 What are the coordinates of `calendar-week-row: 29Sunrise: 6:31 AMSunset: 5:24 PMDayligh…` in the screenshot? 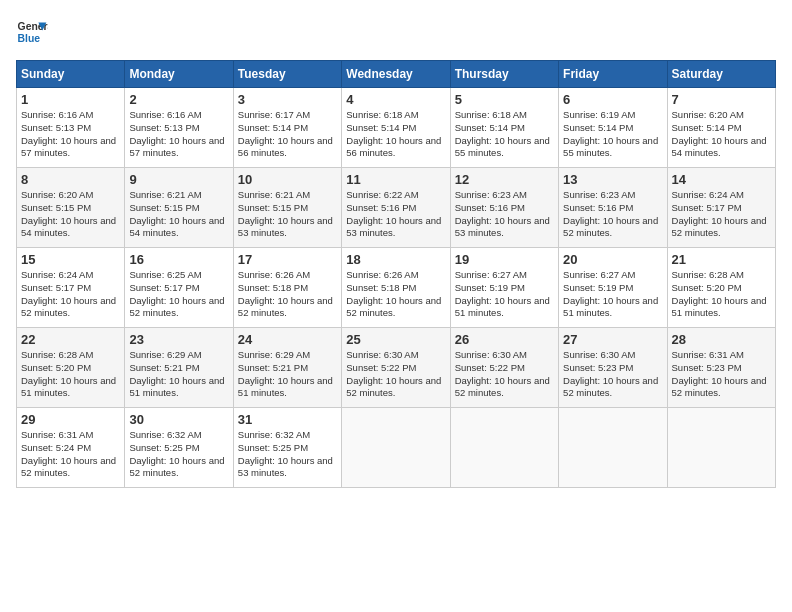 It's located at (396, 448).